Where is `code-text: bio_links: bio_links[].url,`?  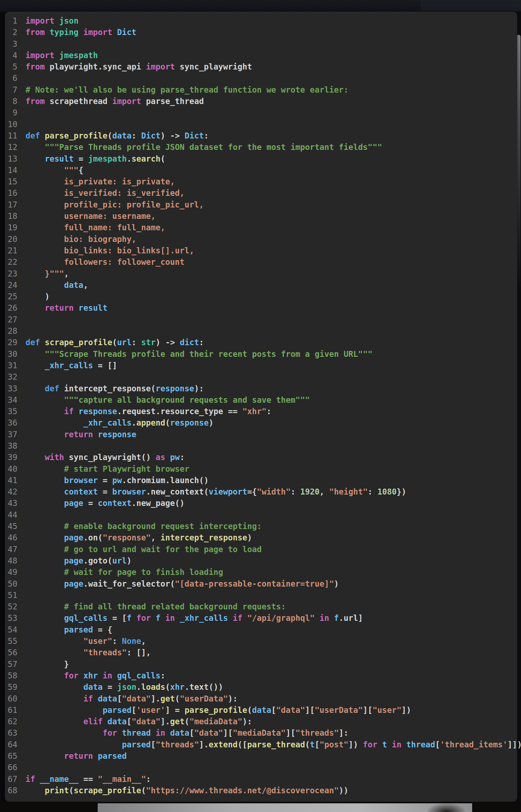
code-text: bio_links: bio_links[].url, is located at coordinates (110, 250).